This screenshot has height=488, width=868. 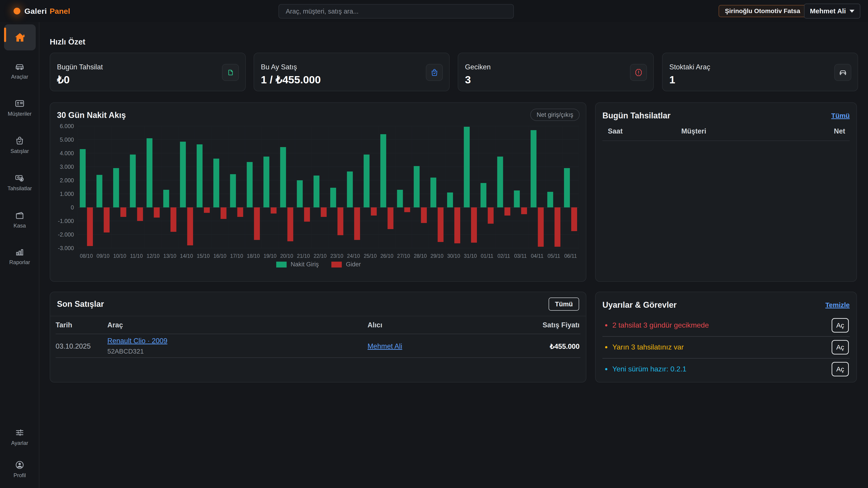 I want to click on svg-text: 05/11, so click(x=554, y=256).